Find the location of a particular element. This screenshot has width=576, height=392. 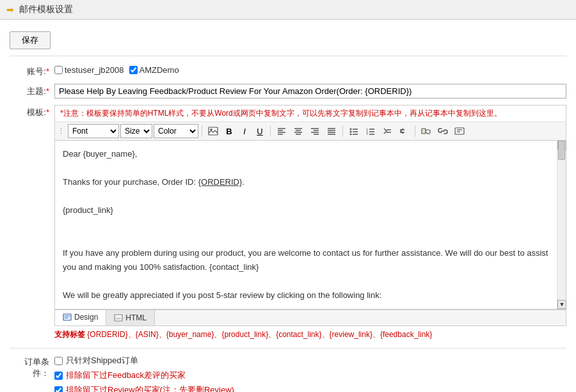

condition-item-2: 排除留下过Review的买家(注：先要删Review) is located at coordinates (310, 388).